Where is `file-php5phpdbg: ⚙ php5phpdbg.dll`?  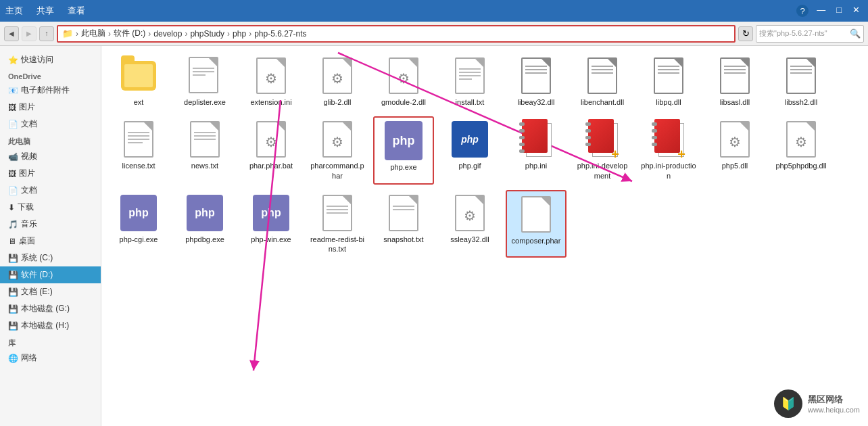 file-php5phpdbg: ⚙ php5phpdbg.dll is located at coordinates (801, 150).